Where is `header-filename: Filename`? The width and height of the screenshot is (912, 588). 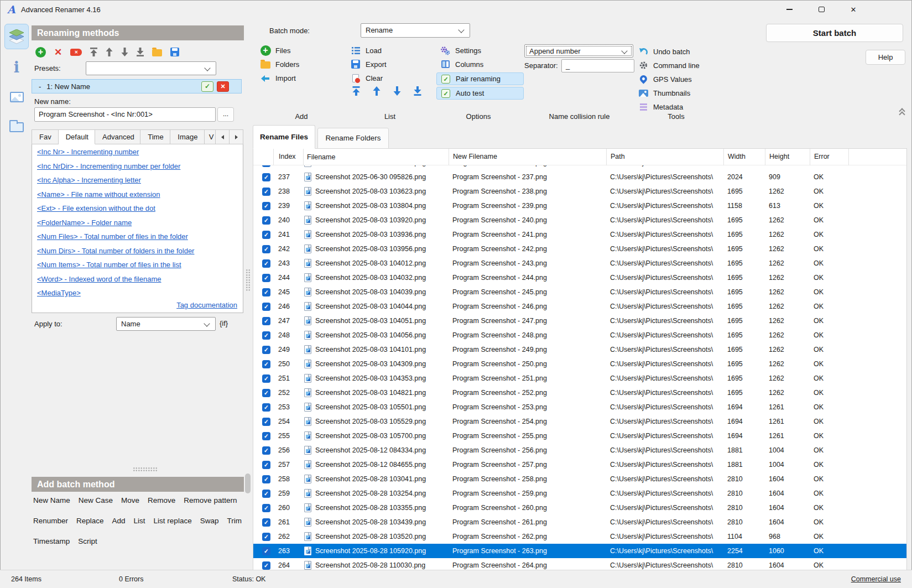 header-filename: Filename is located at coordinates (376, 157).